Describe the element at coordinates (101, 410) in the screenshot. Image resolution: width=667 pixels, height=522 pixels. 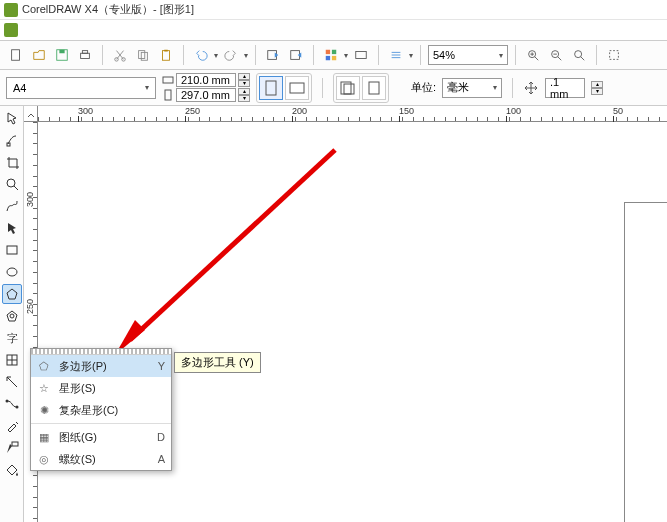
I see `flyout-complex-star: ✺ 复杂星形(C)` at that location.